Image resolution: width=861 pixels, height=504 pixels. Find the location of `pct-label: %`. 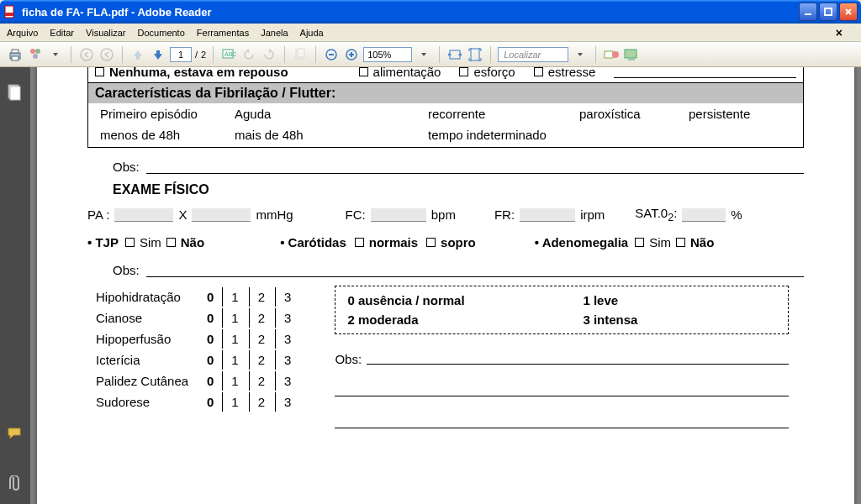

pct-label: % is located at coordinates (737, 215).